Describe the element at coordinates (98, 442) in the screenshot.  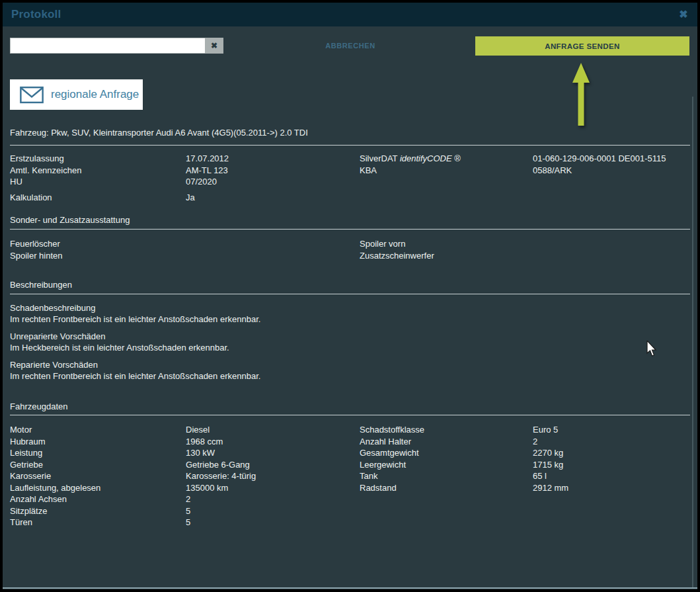
I see `field-label: Hubraum` at that location.